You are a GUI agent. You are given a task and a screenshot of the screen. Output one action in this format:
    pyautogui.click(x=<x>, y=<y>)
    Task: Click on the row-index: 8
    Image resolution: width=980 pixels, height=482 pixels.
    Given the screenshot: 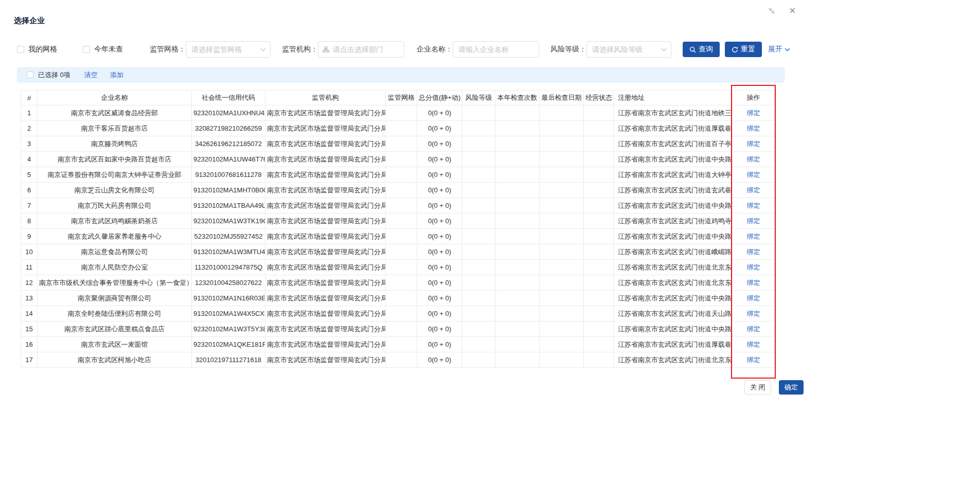 What is the action you would take?
    pyautogui.click(x=29, y=221)
    